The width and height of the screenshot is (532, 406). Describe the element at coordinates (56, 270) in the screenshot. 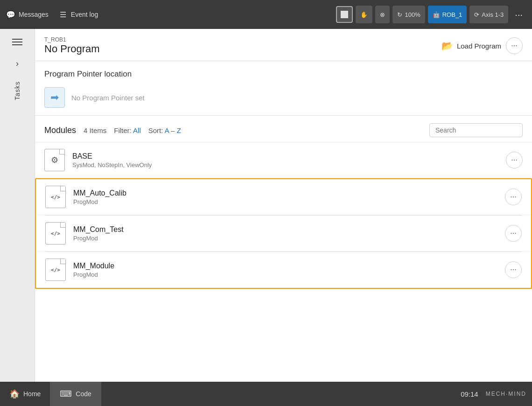

I see `module-icon-mm-module: </>` at that location.